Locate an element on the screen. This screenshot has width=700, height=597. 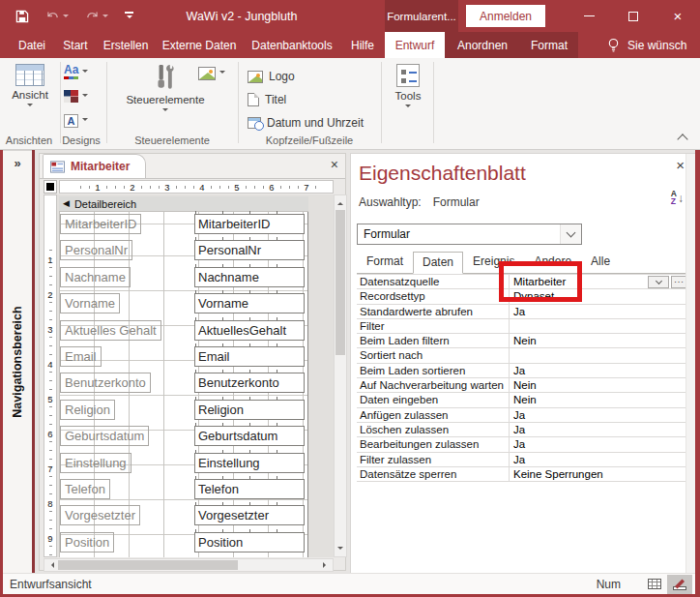
property-row: Beim Laden sortieren Ja ... is located at coordinates (523, 372).